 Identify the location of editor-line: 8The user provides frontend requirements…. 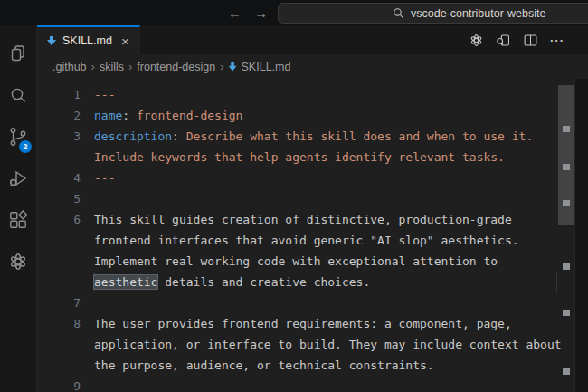
(297, 324).